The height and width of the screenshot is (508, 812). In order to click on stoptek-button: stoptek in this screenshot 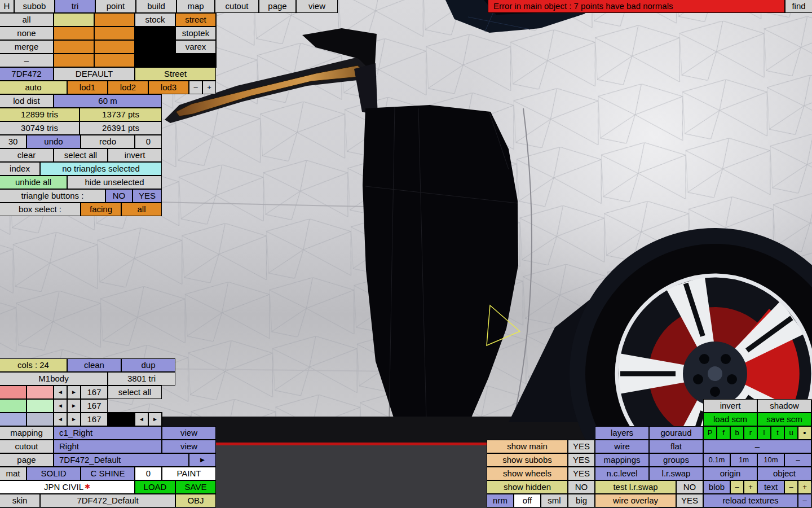, I will do `click(196, 33)`.